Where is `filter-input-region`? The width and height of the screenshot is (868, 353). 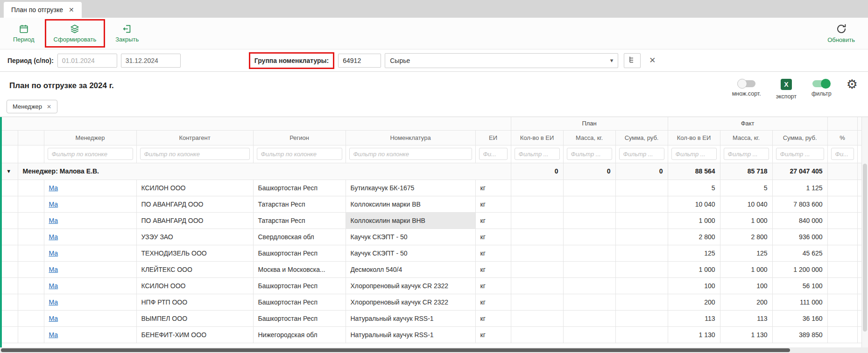 filter-input-region is located at coordinates (300, 154).